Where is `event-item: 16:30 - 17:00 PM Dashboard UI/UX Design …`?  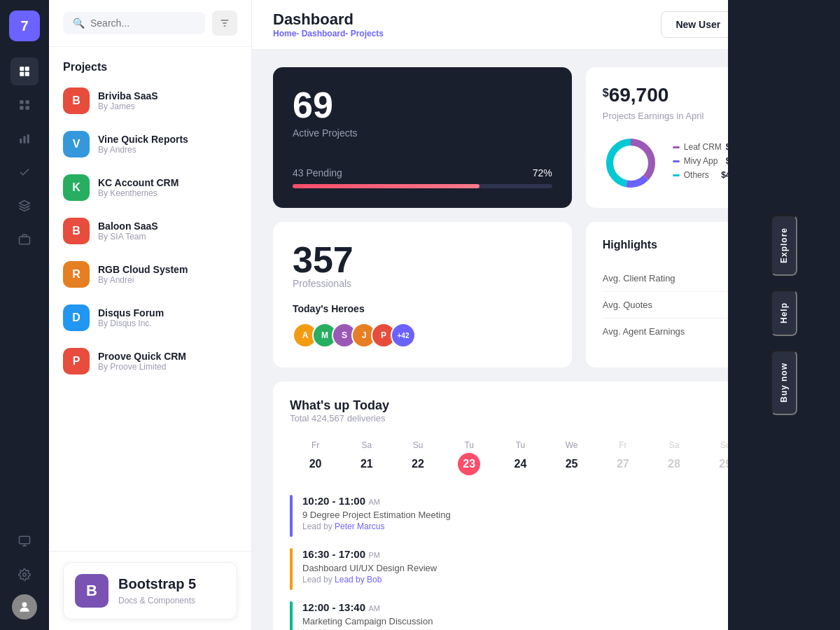
event-item: 16:30 - 17:00 PM Dashboard UI/UX Design … is located at coordinates (546, 569).